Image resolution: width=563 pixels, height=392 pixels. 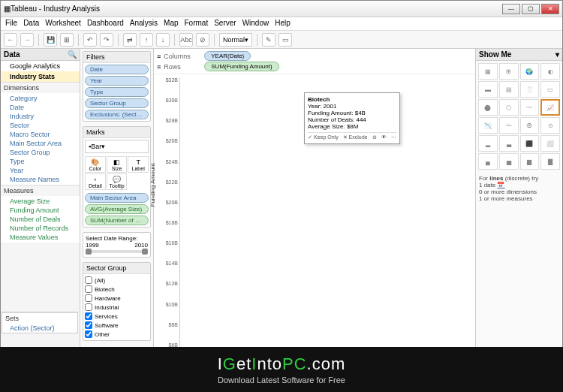 What do you see at coordinates (227, 56) in the screenshot?
I see `columns-pill: YEAR(Date)` at bounding box center [227, 56].